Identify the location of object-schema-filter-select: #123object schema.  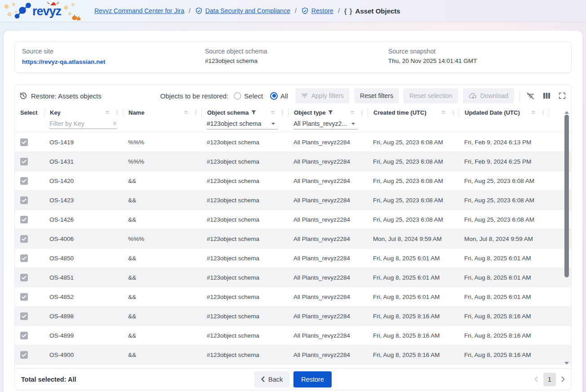
(242, 125).